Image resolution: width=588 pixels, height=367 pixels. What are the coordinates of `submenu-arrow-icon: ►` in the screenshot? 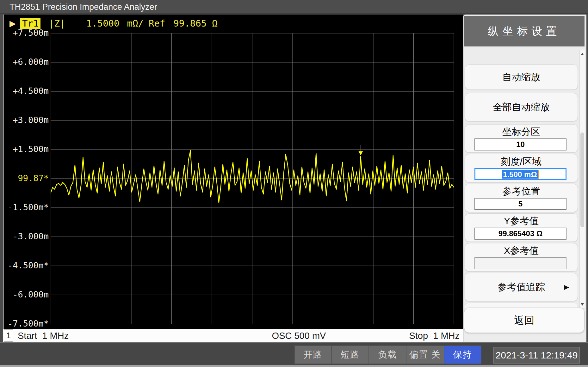 It's located at (566, 287).